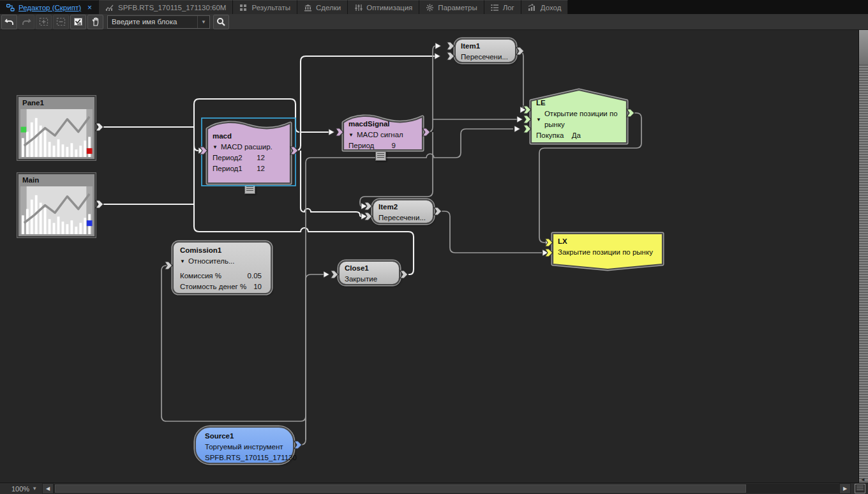  I want to click on block-subtitle: Закрытие, so click(369, 280).